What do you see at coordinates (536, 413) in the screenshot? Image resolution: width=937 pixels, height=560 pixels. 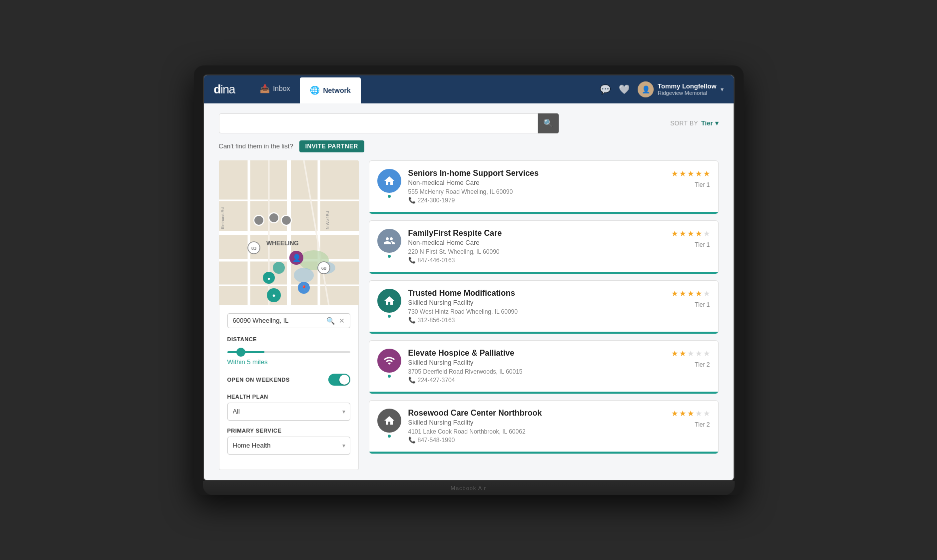 I see `listing-name: Rosewood Care Center Northbrook` at bounding box center [536, 413].